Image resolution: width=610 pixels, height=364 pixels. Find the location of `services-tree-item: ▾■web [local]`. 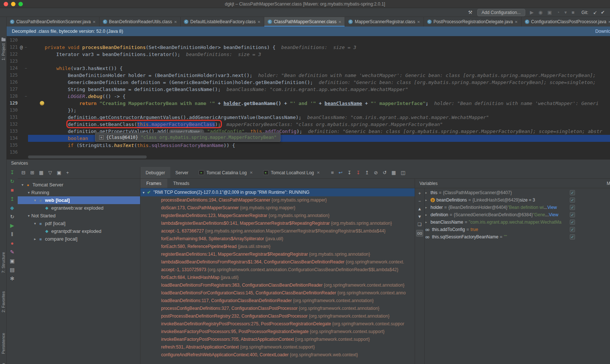

services-tree-item: ▾■web [local] is located at coordinates (79, 200).